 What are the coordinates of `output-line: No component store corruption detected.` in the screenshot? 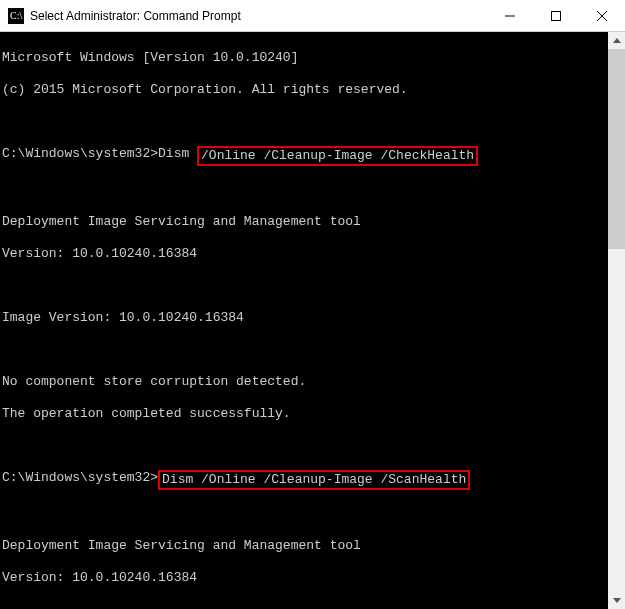 It's located at (305, 382).